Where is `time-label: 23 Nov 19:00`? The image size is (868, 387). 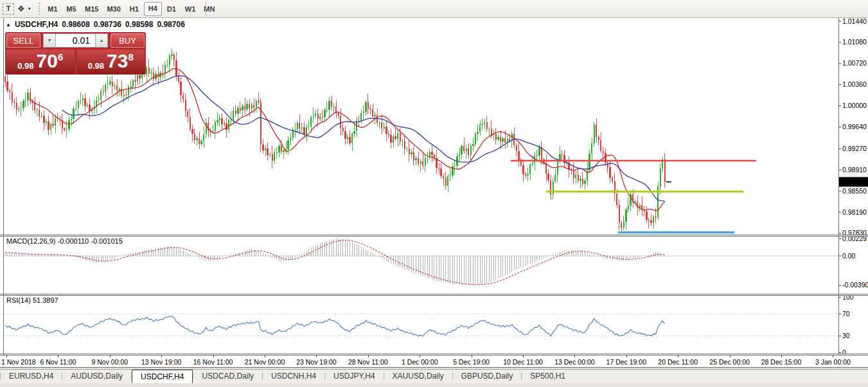 time-label: 23 Nov 19:00 is located at coordinates (316, 362).